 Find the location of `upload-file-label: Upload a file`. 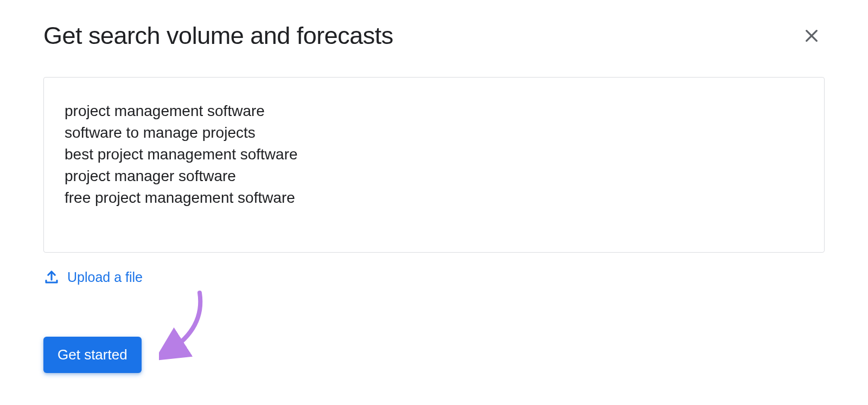

upload-file-label: Upload a file is located at coordinates (105, 278).